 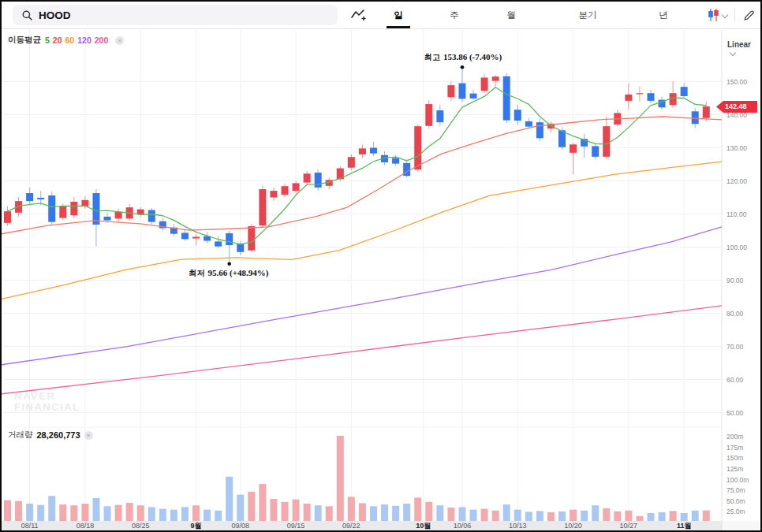 I want to click on ma-legend-item-60: 60, so click(x=70, y=40).